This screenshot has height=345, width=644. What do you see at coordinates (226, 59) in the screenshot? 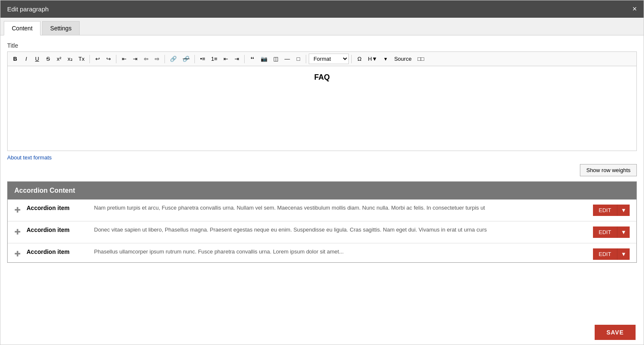
I see `outdent-button: ⇤` at bounding box center [226, 59].